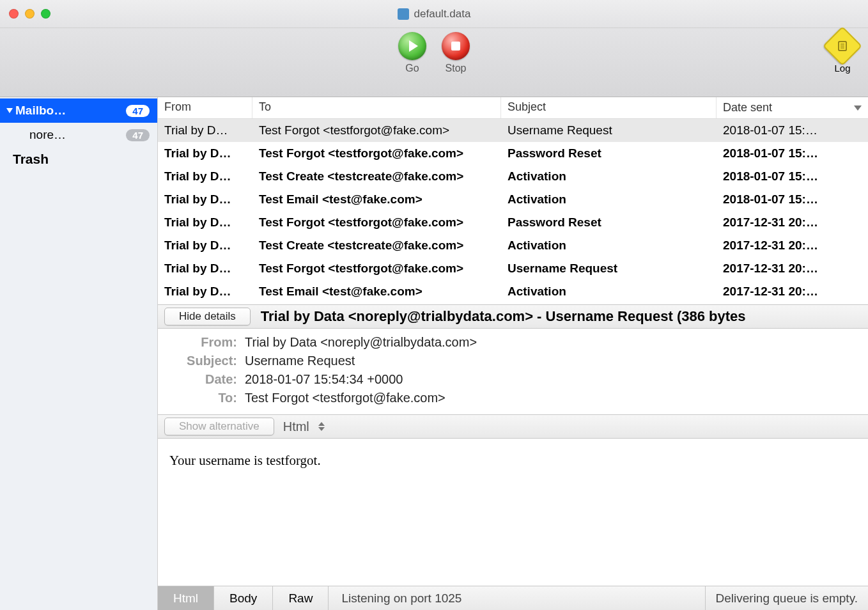  I want to click on alternative-bar: Show alternative Html, so click(513, 426).